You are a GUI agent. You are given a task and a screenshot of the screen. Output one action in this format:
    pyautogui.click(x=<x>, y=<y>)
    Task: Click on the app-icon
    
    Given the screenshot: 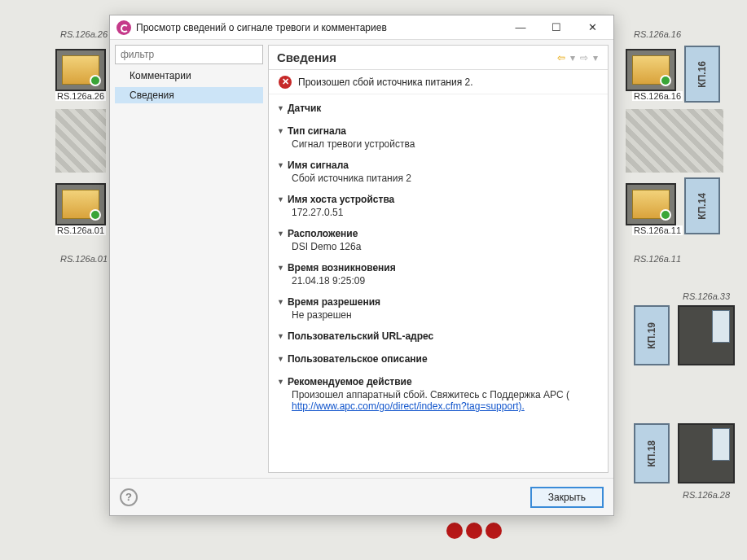 What is the action you would take?
    pyautogui.click(x=124, y=28)
    